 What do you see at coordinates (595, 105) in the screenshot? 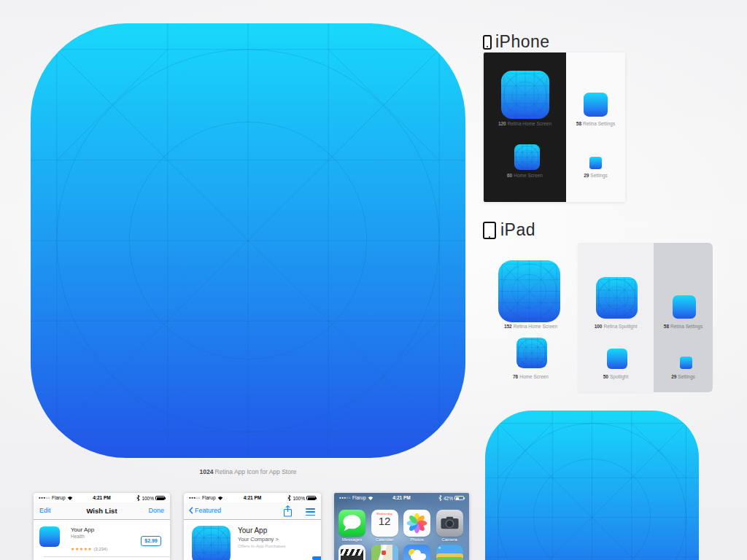
I see `icon-58-retina-settings` at bounding box center [595, 105].